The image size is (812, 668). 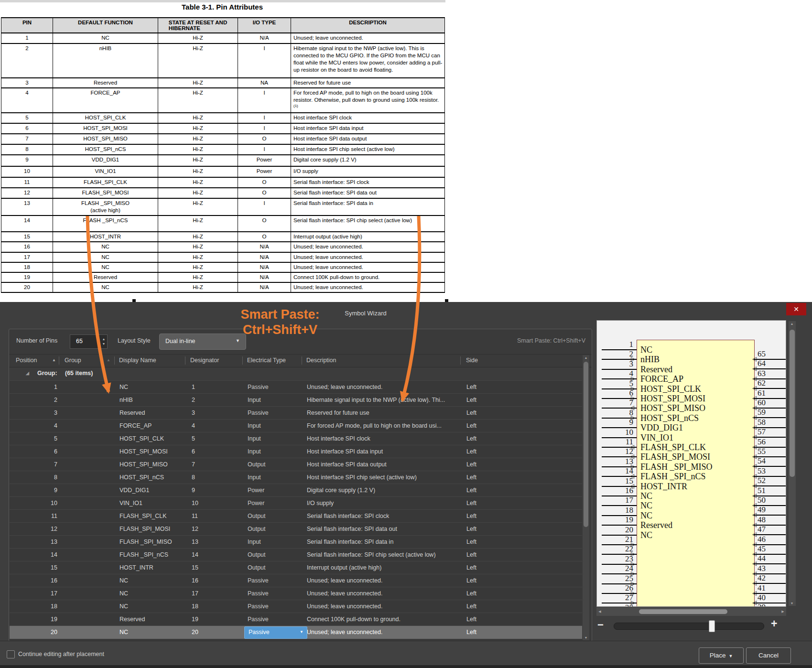 What do you see at coordinates (296, 477) in the screenshot?
I see `pin-row: 8HOST_SPI_nCS8InputHost interface SPI ch…` at bounding box center [296, 477].